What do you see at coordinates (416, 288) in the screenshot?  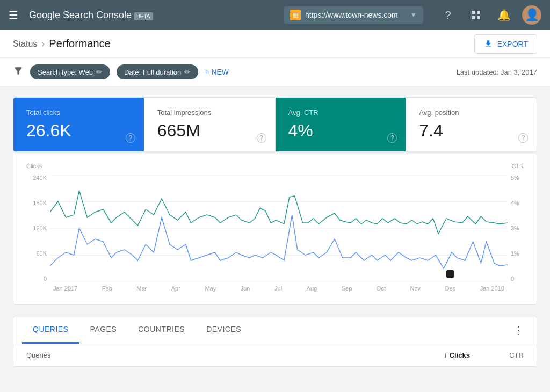 I see `x-label-nov: Nov` at bounding box center [416, 288].